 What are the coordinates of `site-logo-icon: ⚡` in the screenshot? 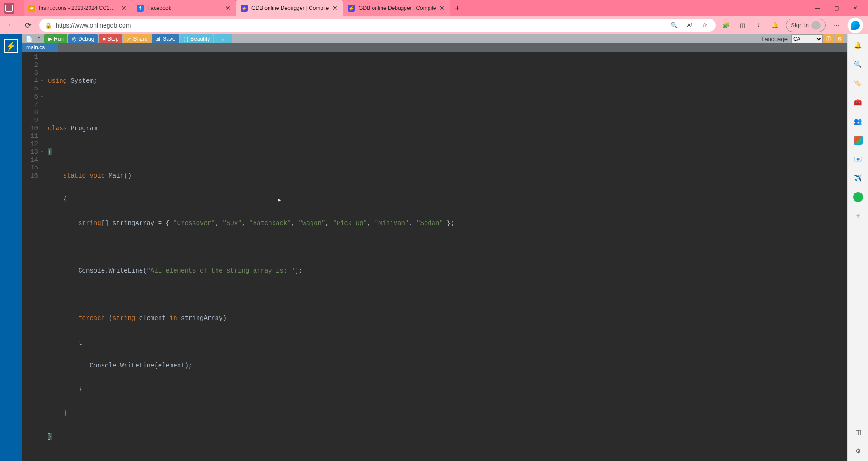 It's located at (11, 46).